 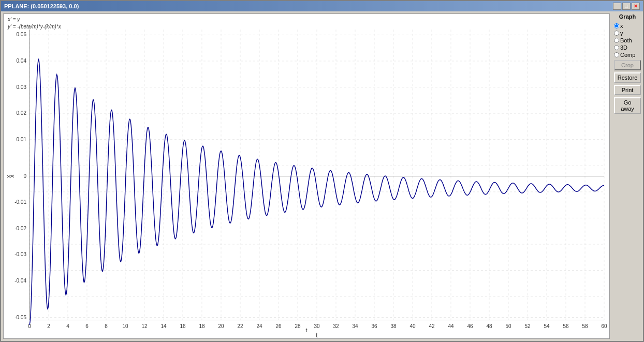 I want to click on go-away-button: Go away, so click(x=627, y=106).